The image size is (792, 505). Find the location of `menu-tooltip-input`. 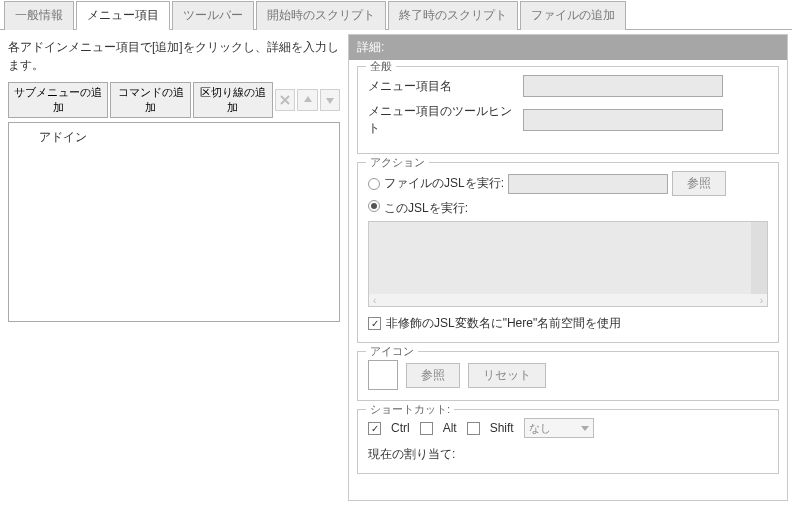

menu-tooltip-input is located at coordinates (623, 120).